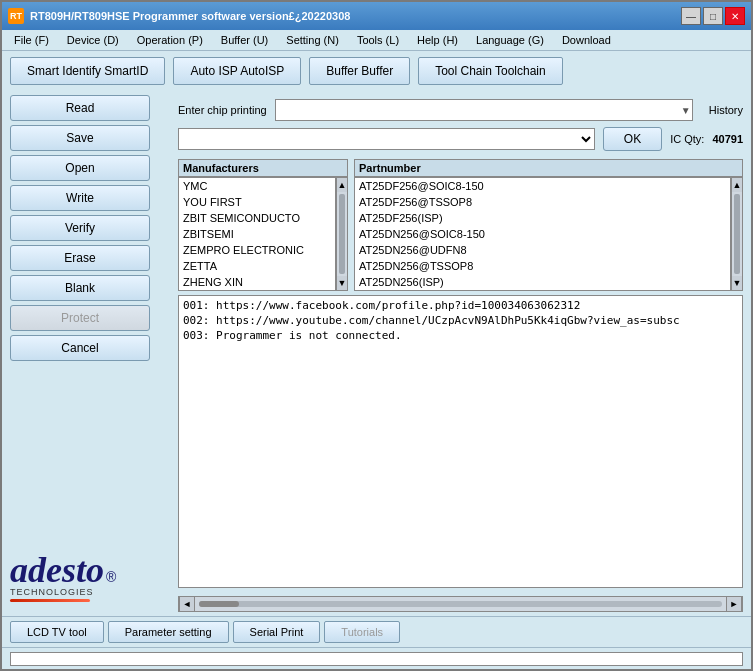 Image resolution: width=753 pixels, height=671 pixels. Describe the element at coordinates (713, 16) in the screenshot. I see `restore-button: □` at that location.